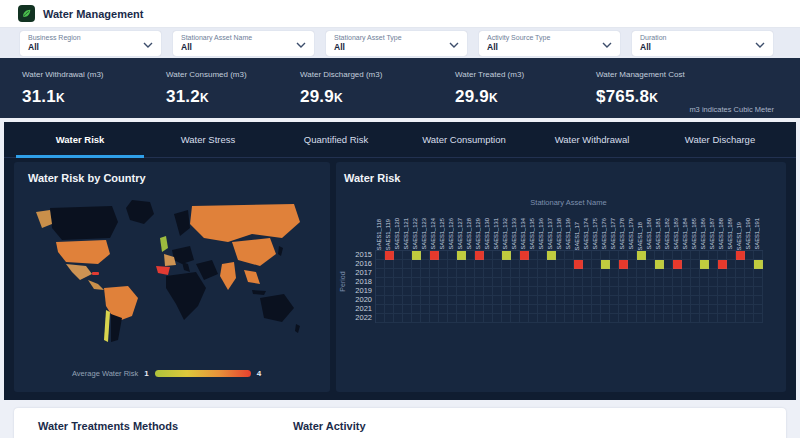 Image resolution: width=800 pixels, height=438 pixels. What do you see at coordinates (650, 229) in the screenshot?
I see `heatmap-column-label: SAES1_180` at bounding box center [650, 229].